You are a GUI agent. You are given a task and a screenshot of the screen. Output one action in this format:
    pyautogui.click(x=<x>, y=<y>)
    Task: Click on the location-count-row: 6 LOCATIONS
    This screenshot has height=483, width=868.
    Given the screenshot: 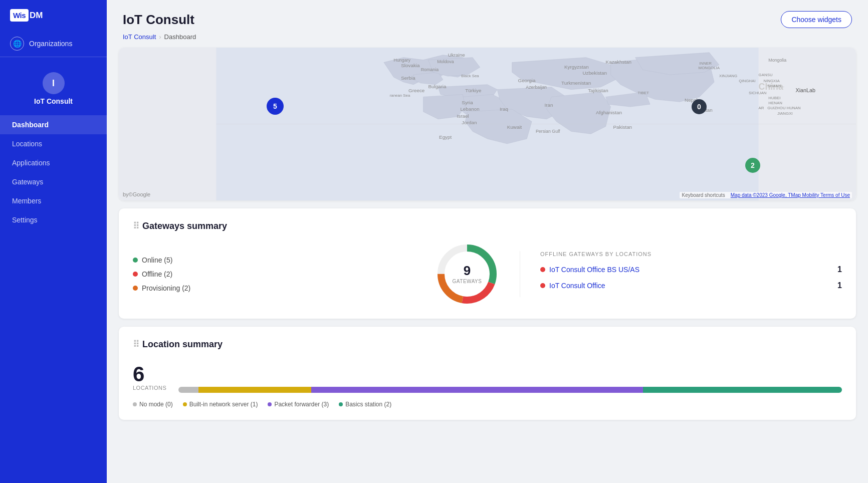 What is the action you would take?
    pyautogui.click(x=487, y=378)
    